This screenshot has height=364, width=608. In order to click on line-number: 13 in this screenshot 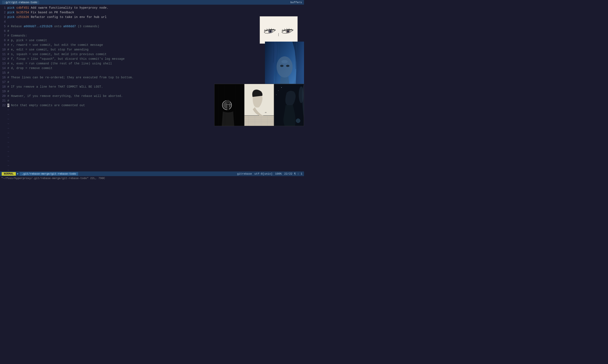, I will do `click(4, 64)`.